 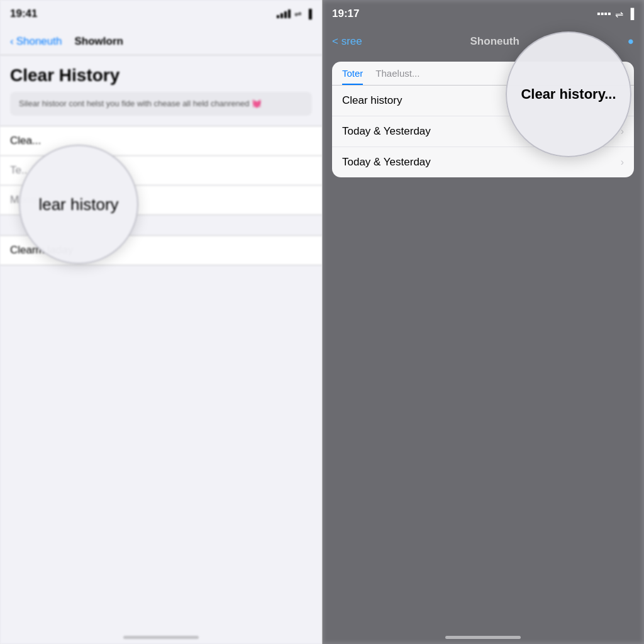 What do you see at coordinates (161, 141) in the screenshot?
I see `list-item-0: Clea...` at bounding box center [161, 141].